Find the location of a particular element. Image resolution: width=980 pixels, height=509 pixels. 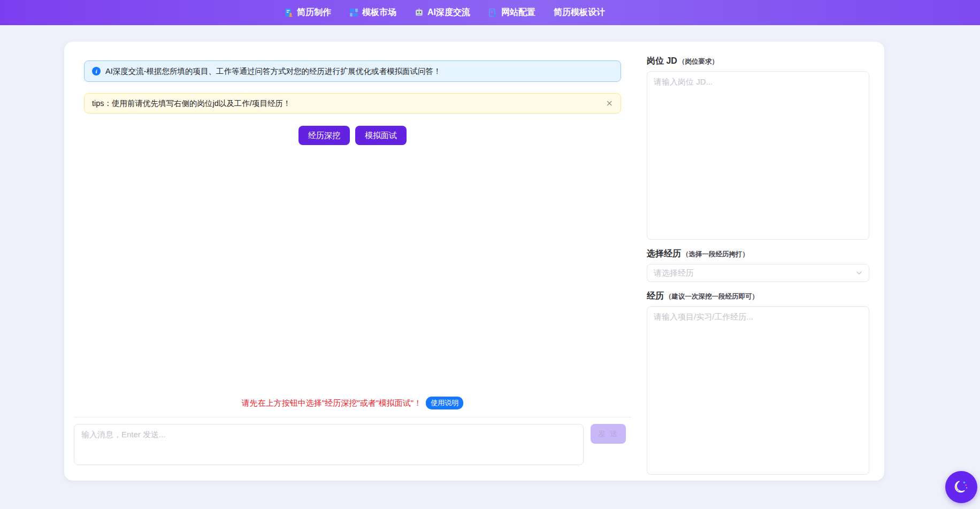

nav-item-template-market: 模板市场 is located at coordinates (373, 13).